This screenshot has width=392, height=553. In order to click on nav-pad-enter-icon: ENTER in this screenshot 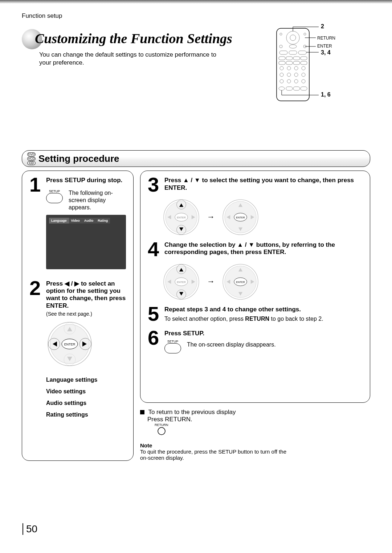, I will do `click(240, 217)`.